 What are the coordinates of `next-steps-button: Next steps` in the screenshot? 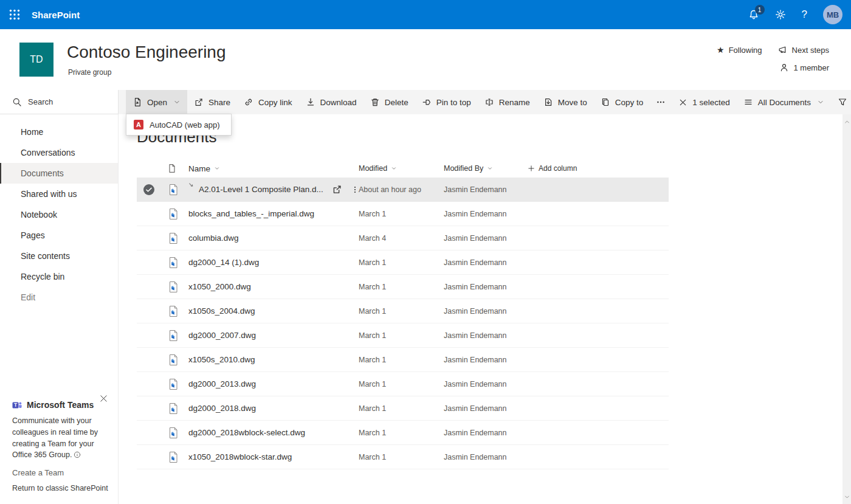 It's located at (804, 50).